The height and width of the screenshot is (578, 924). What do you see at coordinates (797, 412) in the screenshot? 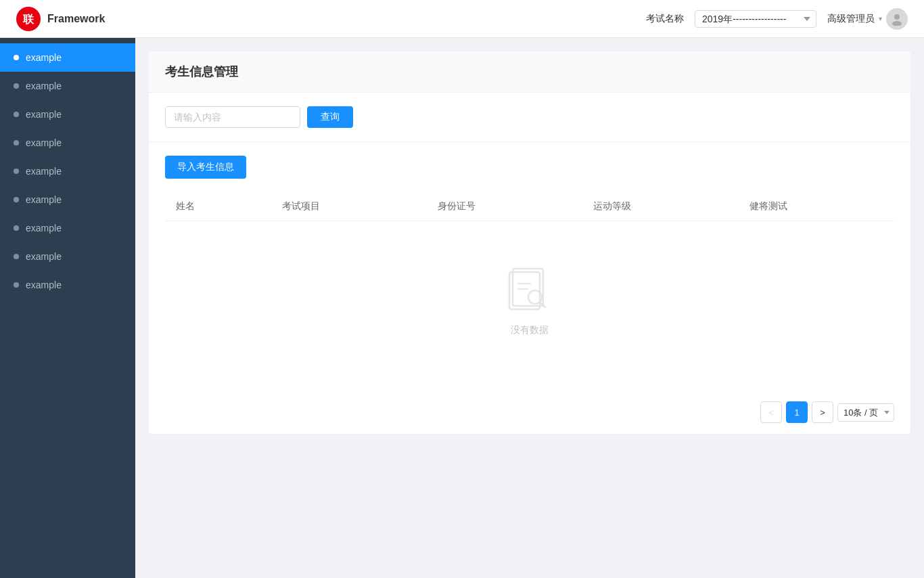
I see `pagination-page-1-button: 1` at bounding box center [797, 412].